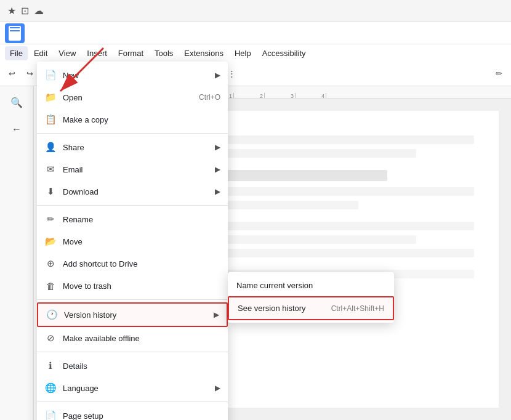 This screenshot has height=420, width=511. What do you see at coordinates (50, 388) in the screenshot?
I see `language-icon: 🌐` at bounding box center [50, 388].